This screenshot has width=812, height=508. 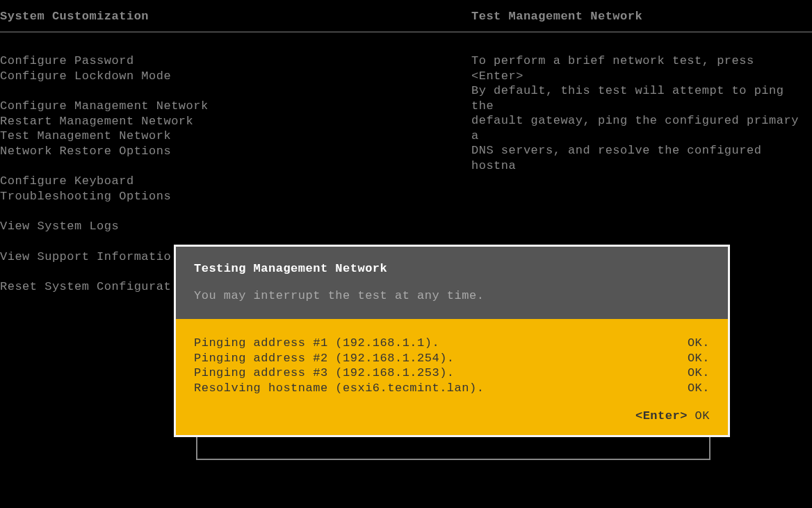 I want to click on test-result-row: Resolving hostname (esxi6.tecmint.lan). …, so click(x=452, y=388).